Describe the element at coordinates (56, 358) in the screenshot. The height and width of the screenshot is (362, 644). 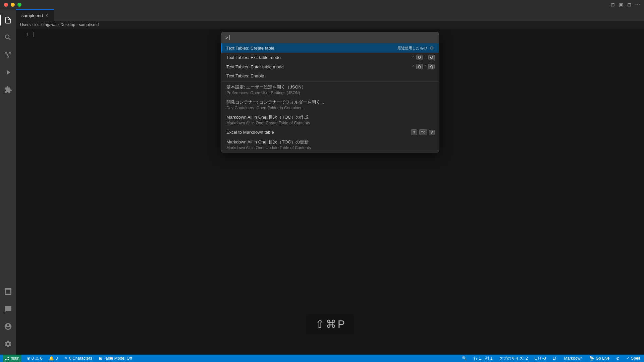
I see `no-config-count: 0` at that location.